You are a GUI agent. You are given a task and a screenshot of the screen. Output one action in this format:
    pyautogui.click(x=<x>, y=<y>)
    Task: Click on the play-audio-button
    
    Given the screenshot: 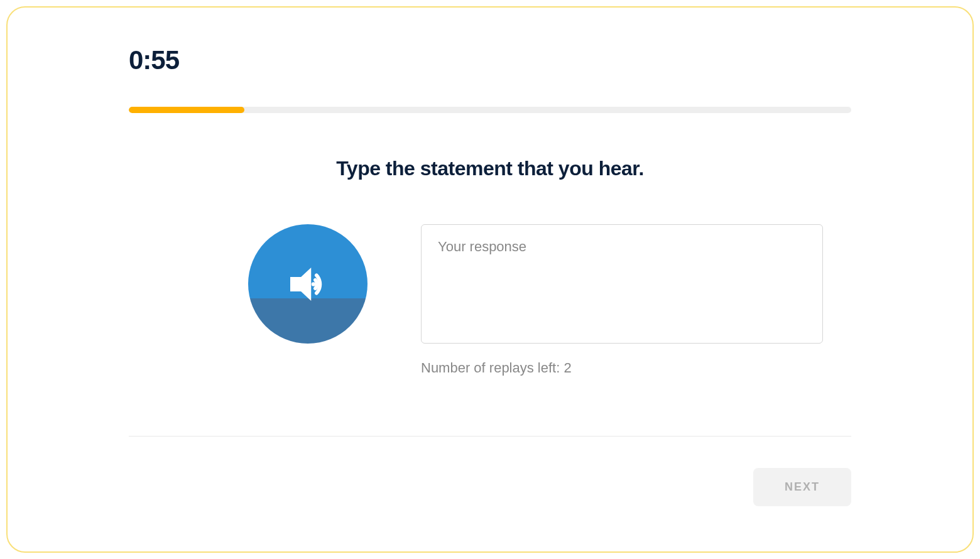 What is the action you would take?
    pyautogui.click(x=308, y=284)
    